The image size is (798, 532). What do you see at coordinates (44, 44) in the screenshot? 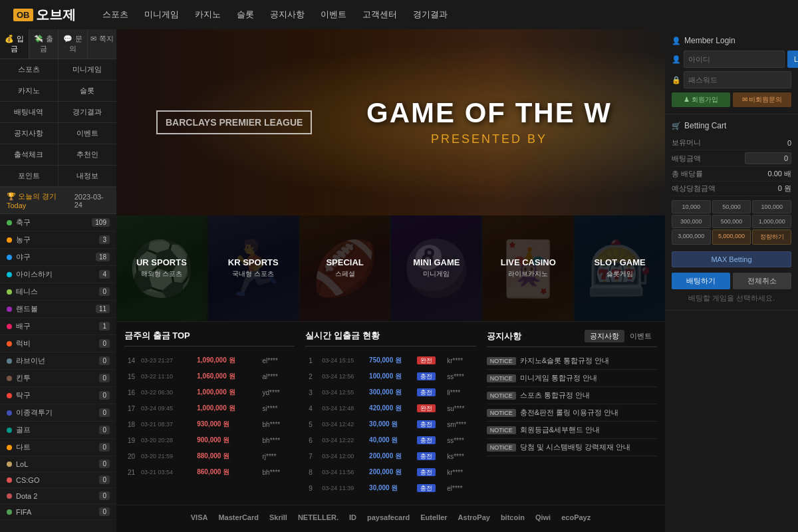
I see `sidebar-tab-출금: 💸 출금` at bounding box center [44, 44].